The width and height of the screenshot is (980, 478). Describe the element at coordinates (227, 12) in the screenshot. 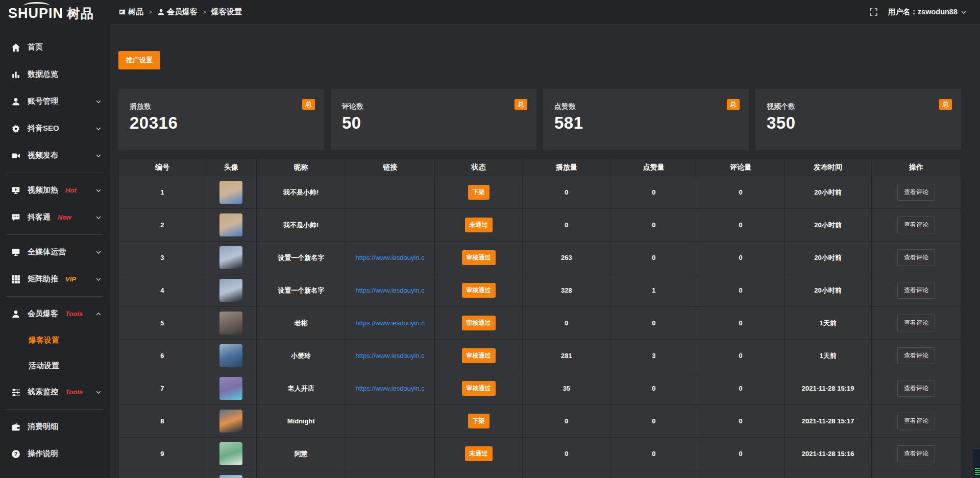

I see `breadcrumb-item-爆客设置: 爆客设置` at that location.